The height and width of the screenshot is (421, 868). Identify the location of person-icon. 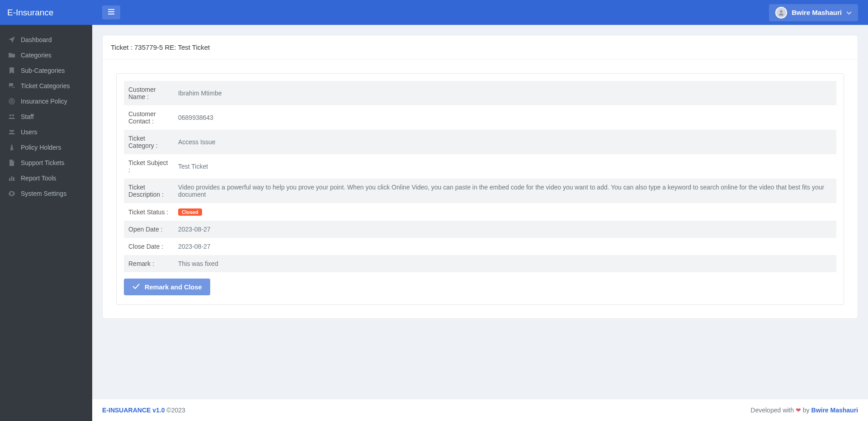
(12, 147).